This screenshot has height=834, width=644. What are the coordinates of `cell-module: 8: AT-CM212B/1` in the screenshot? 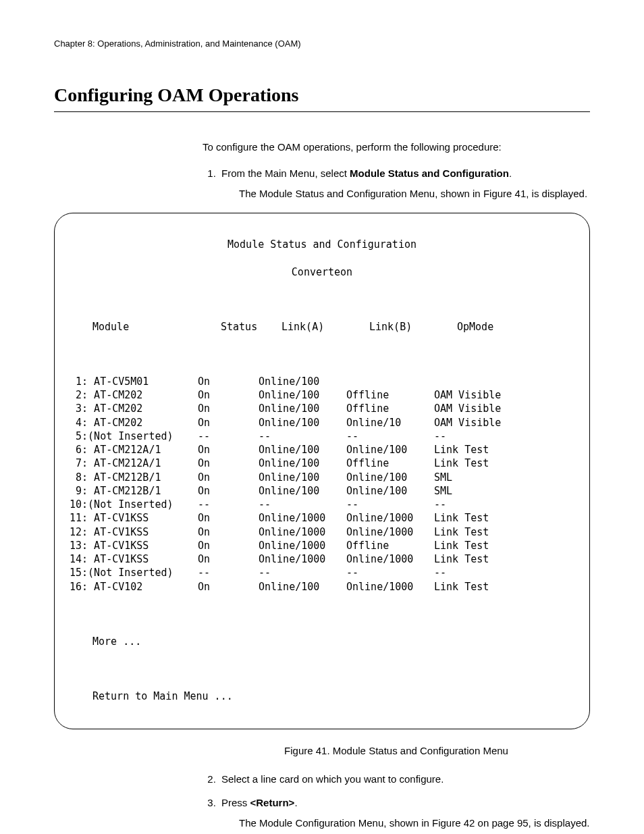 It's located at (134, 477).